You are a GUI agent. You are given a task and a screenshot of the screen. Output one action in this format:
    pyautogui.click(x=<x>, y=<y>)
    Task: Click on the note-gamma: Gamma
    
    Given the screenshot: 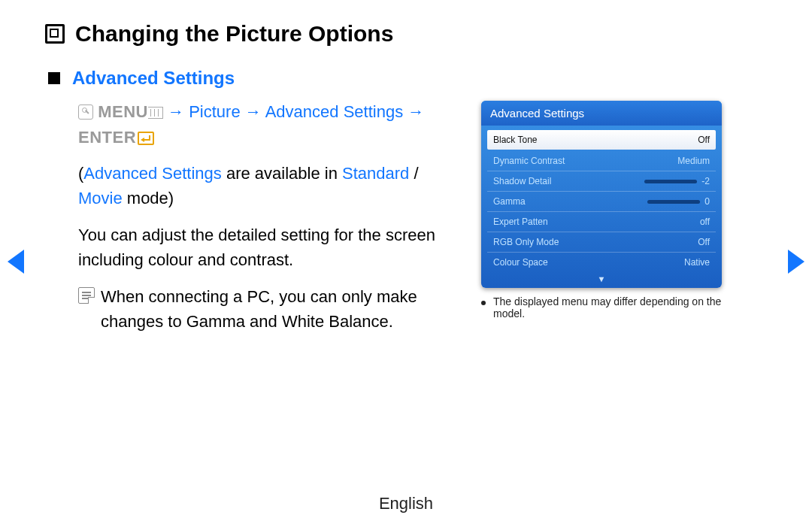 What is the action you would take?
    pyautogui.click(x=216, y=322)
    